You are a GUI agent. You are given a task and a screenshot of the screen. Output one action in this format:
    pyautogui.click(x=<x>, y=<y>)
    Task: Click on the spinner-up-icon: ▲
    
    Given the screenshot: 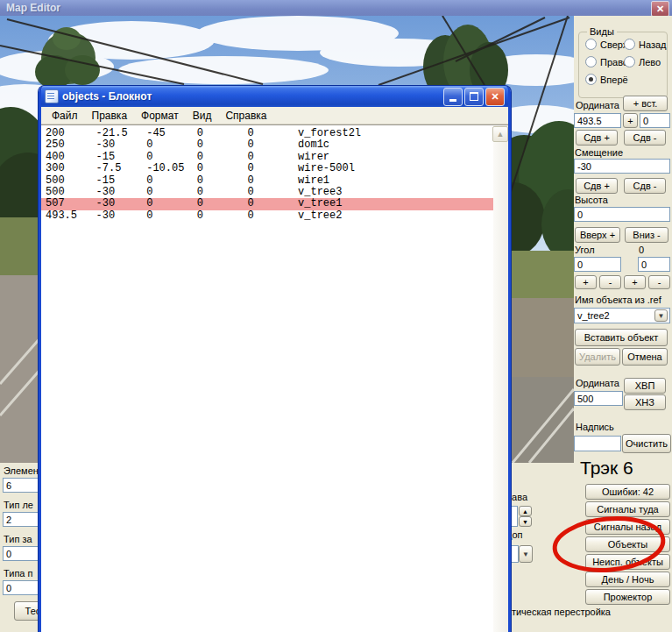 What is the action you would take?
    pyautogui.click(x=526, y=511)
    